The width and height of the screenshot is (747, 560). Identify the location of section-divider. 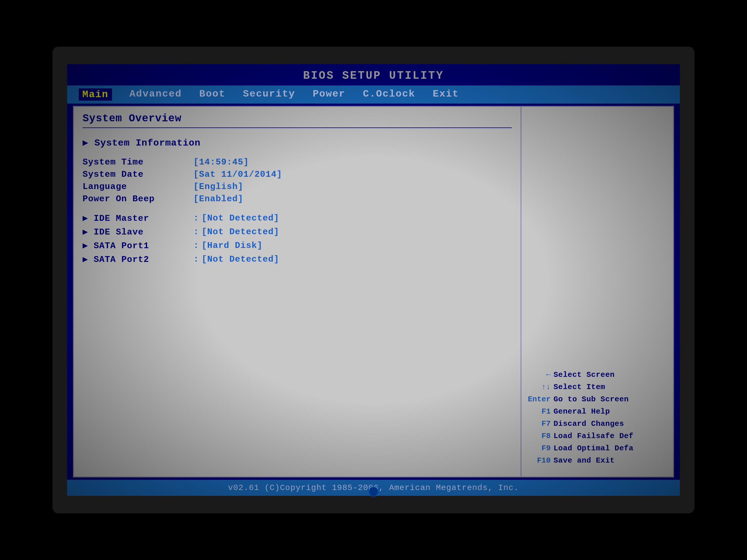
(297, 128).